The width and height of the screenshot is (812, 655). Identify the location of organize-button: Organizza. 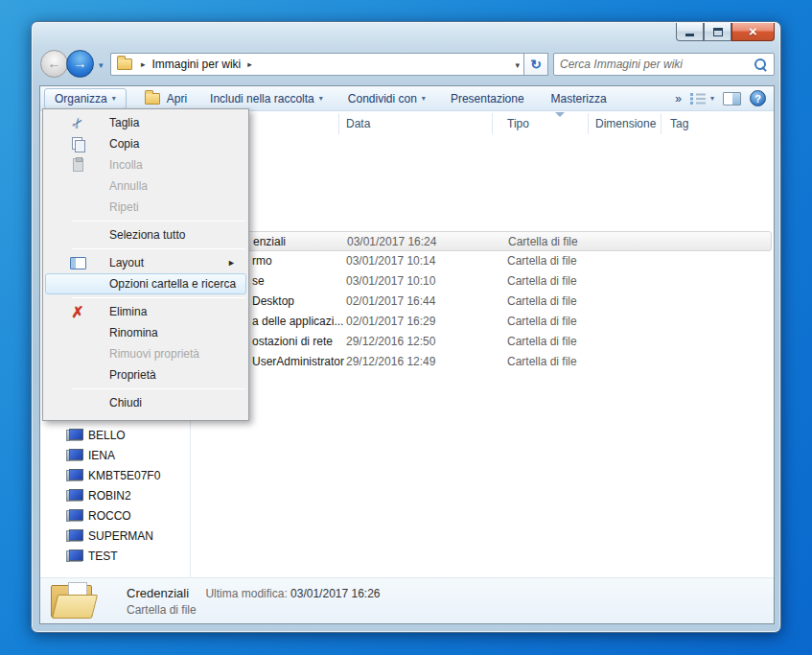
(85, 99).